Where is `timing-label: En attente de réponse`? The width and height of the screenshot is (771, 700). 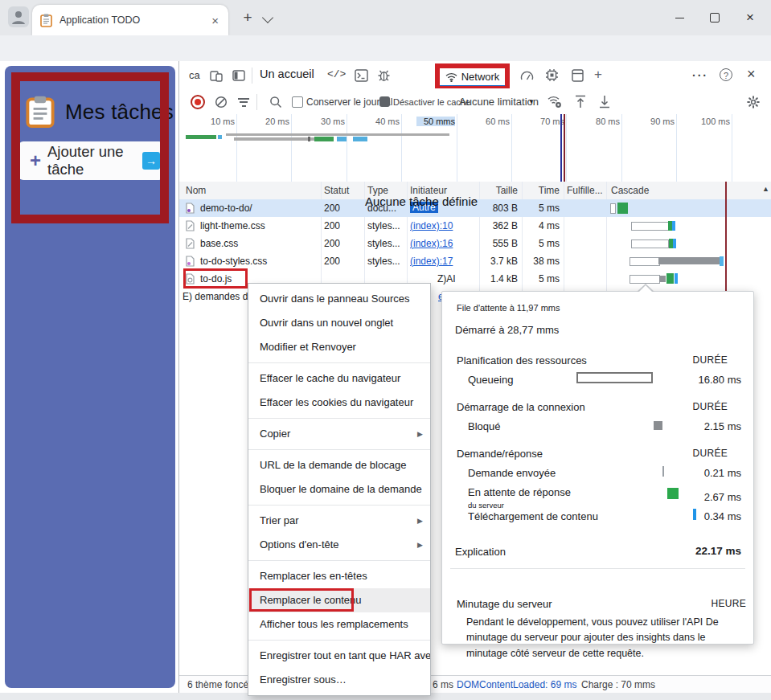
timing-label: En attente de réponse is located at coordinates (519, 492).